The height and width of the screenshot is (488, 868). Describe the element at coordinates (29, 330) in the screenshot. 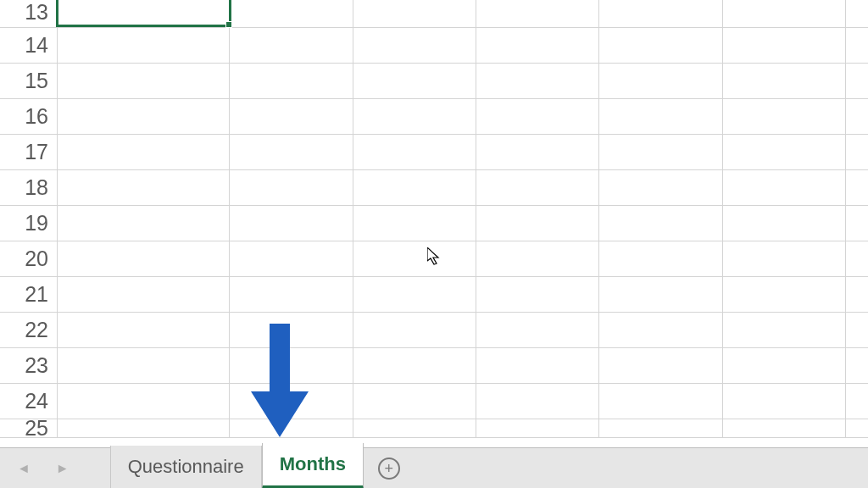

I see `row-header: 22` at that location.